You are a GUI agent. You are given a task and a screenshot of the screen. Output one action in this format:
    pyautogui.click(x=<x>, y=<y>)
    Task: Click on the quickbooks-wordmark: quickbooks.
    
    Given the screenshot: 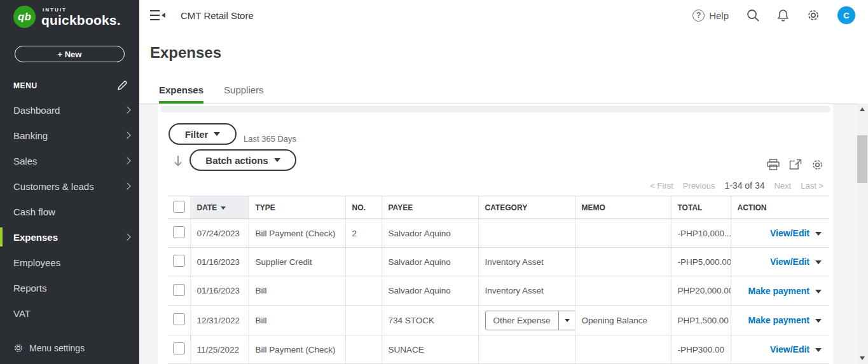 What is the action you would take?
    pyautogui.click(x=81, y=20)
    